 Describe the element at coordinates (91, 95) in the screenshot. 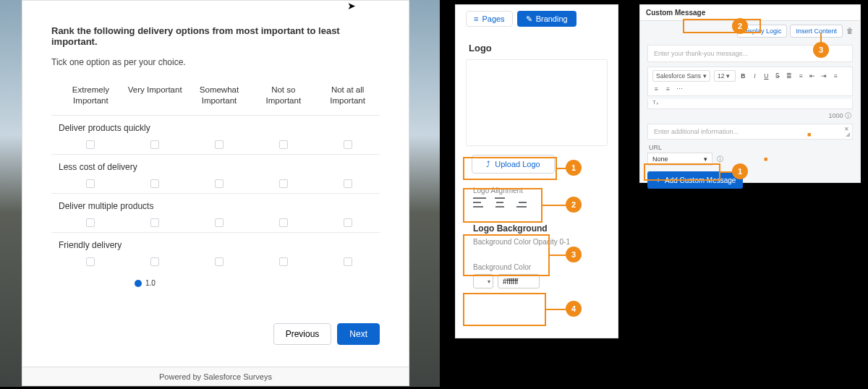

I see `scale-0: Extremely Important` at that location.